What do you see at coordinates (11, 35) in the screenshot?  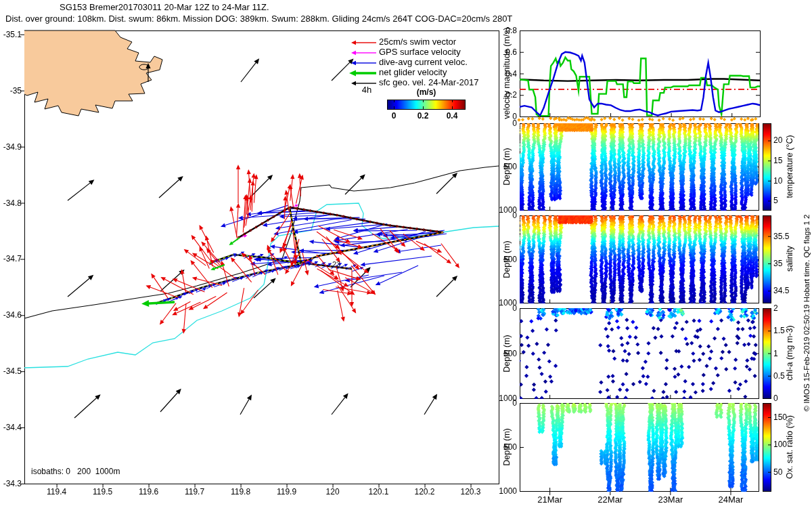 I see `map-y-tick-label: -35.1` at bounding box center [11, 35].